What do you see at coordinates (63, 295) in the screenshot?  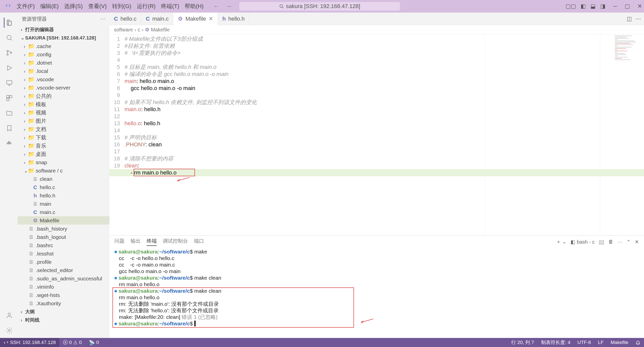 I see `tree-item: 🗎.wget-hsts` at bounding box center [63, 295].